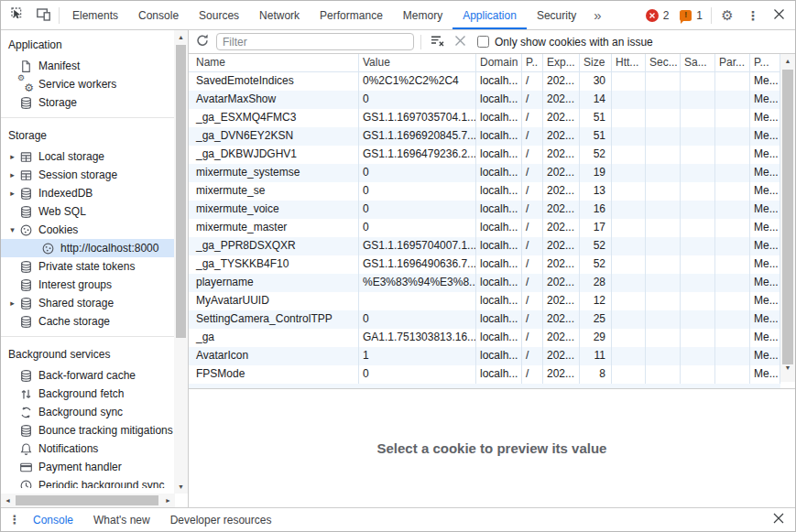  What do you see at coordinates (691, 16) in the screenshot?
I see `issue-count-badge: ! 1` at bounding box center [691, 16].